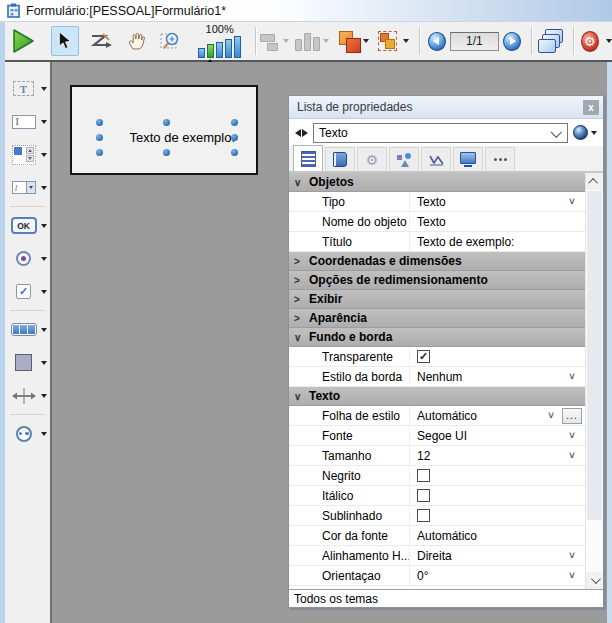  What do you see at coordinates (594, 182) in the screenshot?
I see `scroll-up-button` at bounding box center [594, 182].